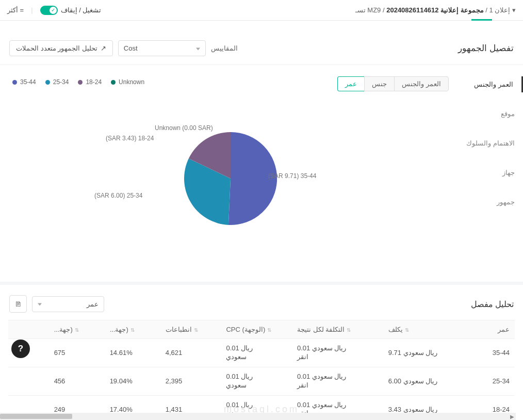 The height and width of the screenshot is (420, 523). Describe the element at coordinates (184, 128) in the screenshot. I see `pie-label-unknown: Unknown (0.00 SAR)` at that location.